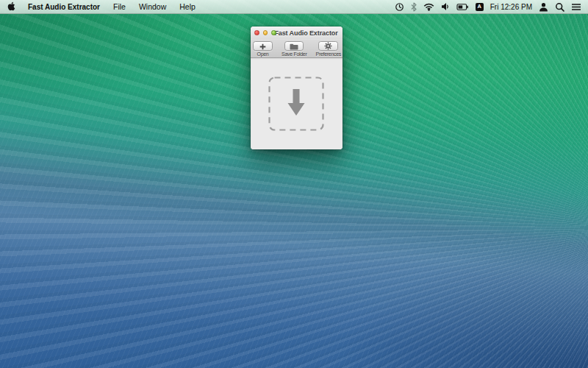  I want to click on menu-help: Help, so click(187, 7).